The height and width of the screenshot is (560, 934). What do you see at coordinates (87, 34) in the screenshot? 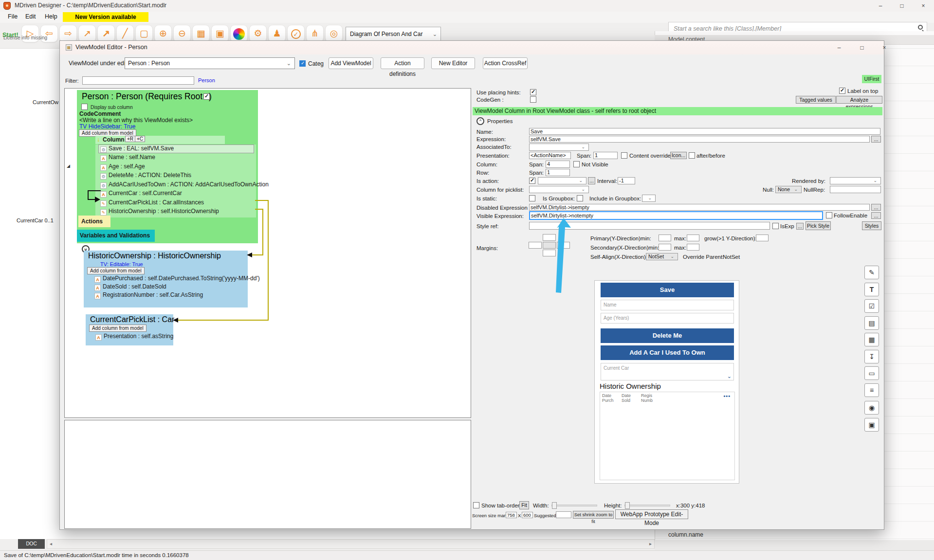
I see `link-arrow-icon: ↗` at bounding box center [87, 34].